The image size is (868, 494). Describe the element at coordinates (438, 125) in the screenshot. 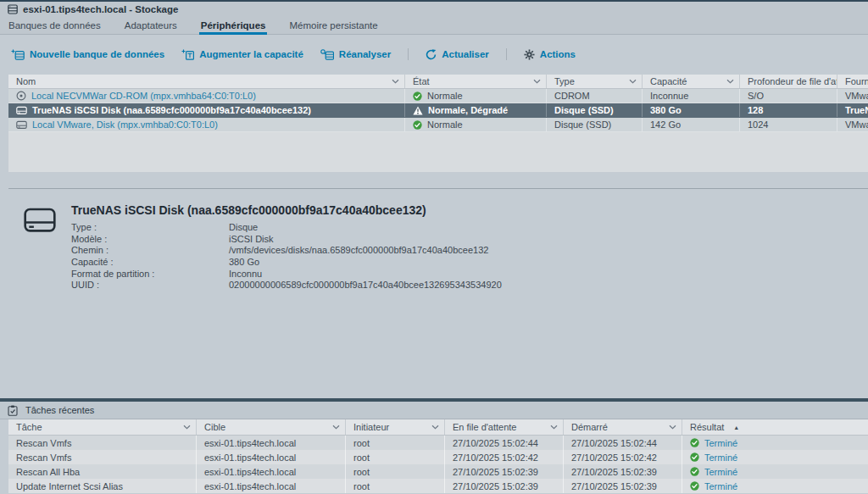

I see `device-row-local-vmware: Local VMware, Disk (mpx.vmhba0:C0:T0:L0)…` at that location.